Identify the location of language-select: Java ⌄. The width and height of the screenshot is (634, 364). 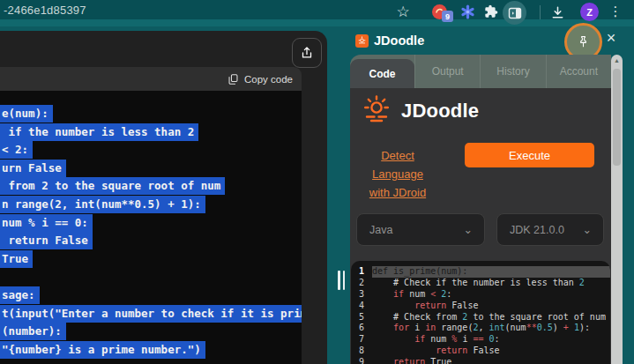
(421, 229).